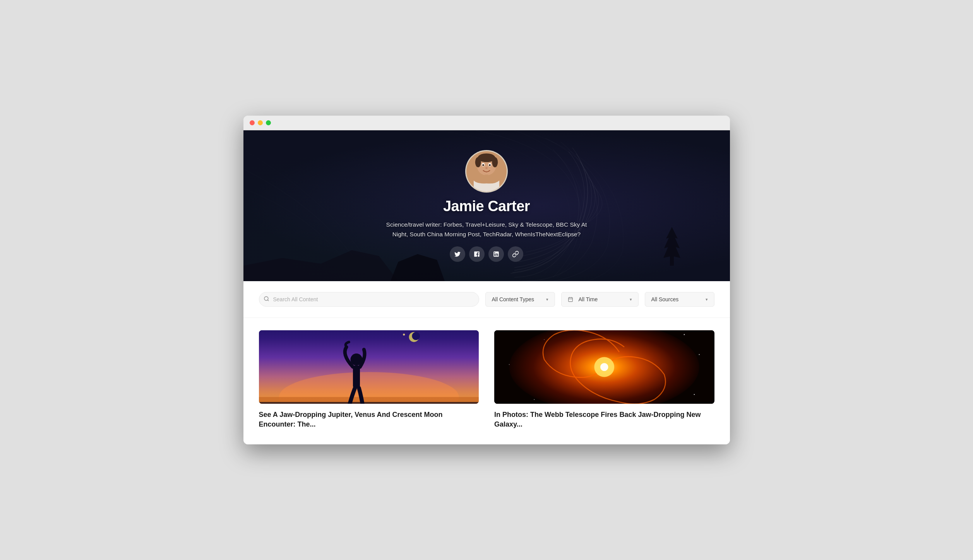  Describe the element at coordinates (487, 123) in the screenshot. I see `browser-chrome` at that location.